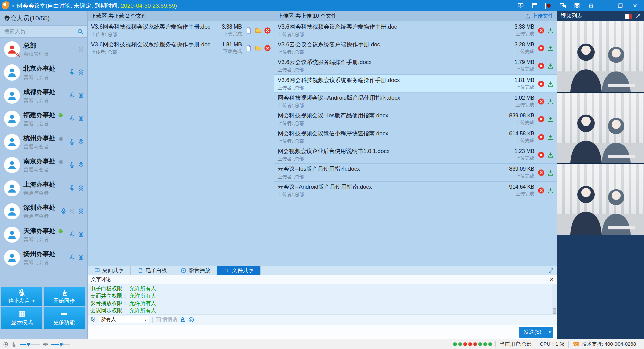  I want to click on maximize-button: ❐, so click(620, 6).